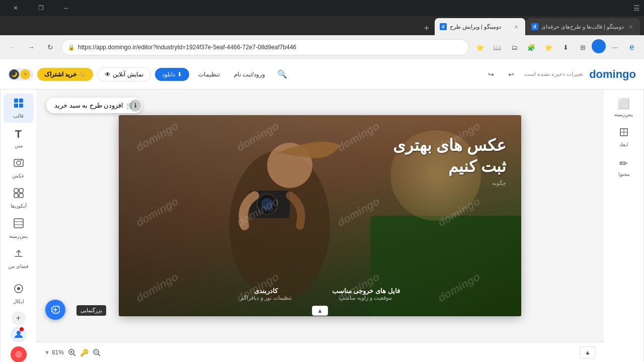  What do you see at coordinates (624, 134) in the screenshot?
I see `dimensions-tool-icon` at bounding box center [624, 134].